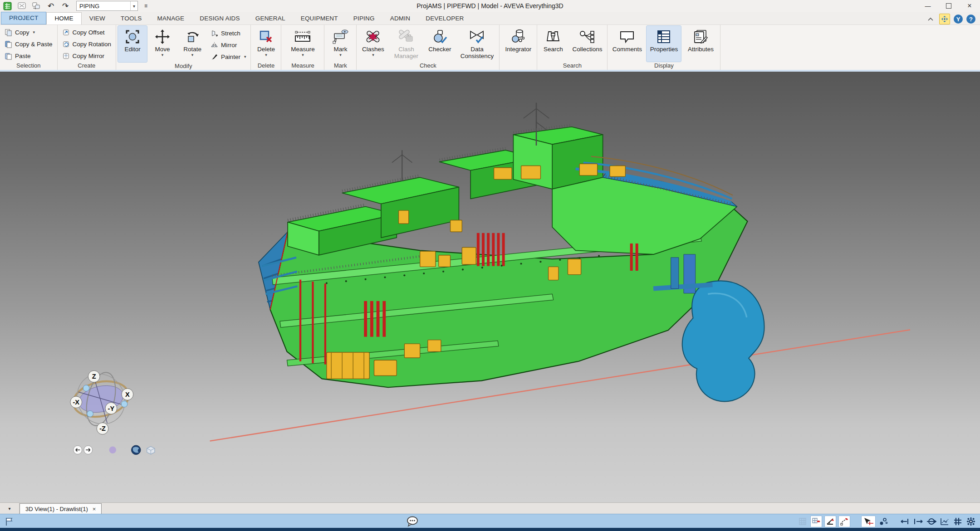 The height and width of the screenshot is (531, 980). What do you see at coordinates (949, 6) in the screenshot?
I see `restore-button` at bounding box center [949, 6].